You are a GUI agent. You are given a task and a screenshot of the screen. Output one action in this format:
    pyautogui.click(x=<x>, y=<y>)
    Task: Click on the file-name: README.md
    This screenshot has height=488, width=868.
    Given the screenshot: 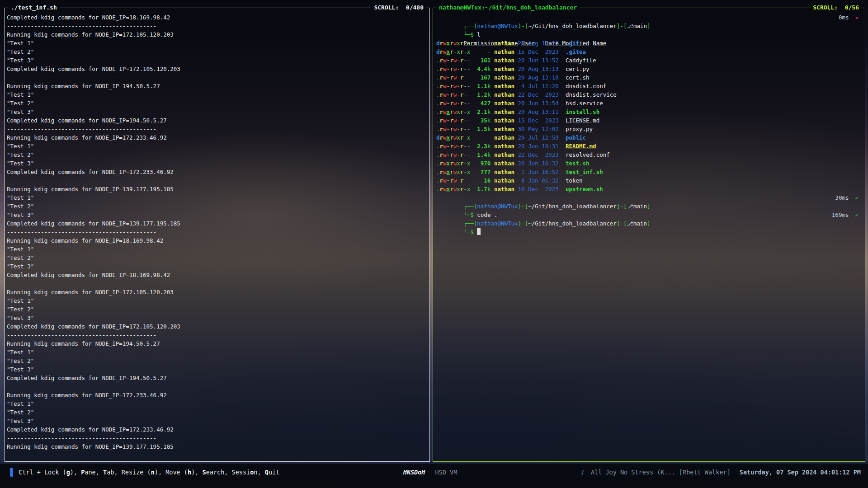 What is the action you would take?
    pyautogui.click(x=581, y=146)
    